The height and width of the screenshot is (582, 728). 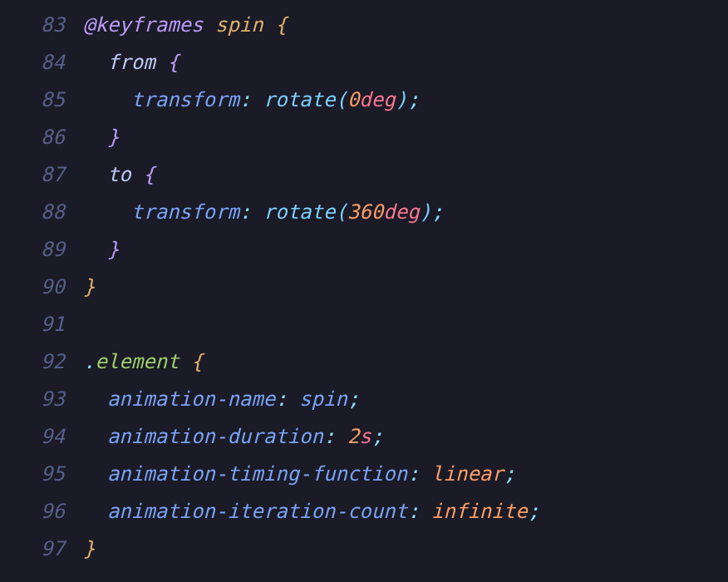 I want to click on code-token: 360, so click(x=366, y=212).